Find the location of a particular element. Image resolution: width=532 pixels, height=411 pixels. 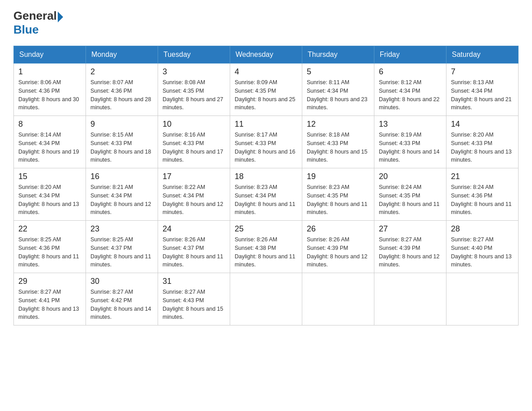

day-number: 22 is located at coordinates (50, 229).